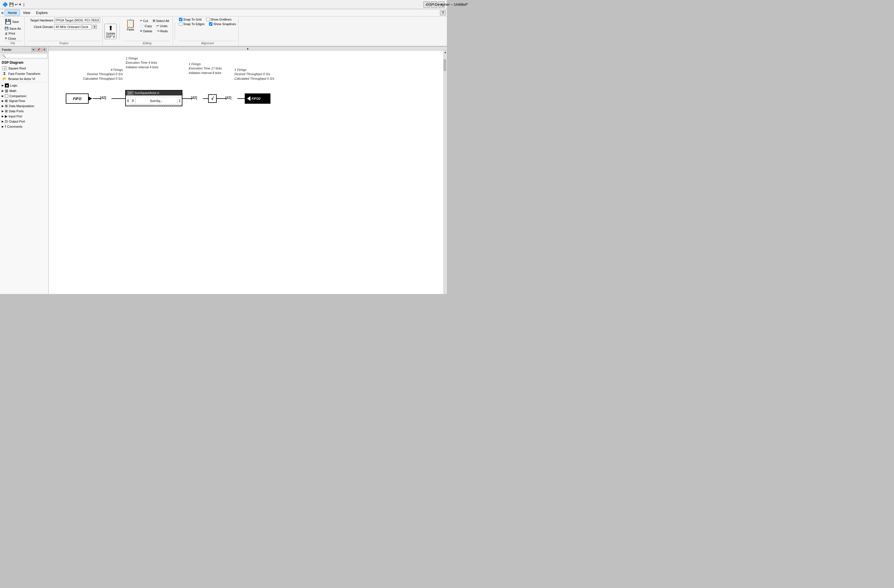 The image size is (894, 588). What do you see at coordinates (110, 32) in the screenshot?
I see `update-dsp-section: ⬆ UpdateDSP VI` at bounding box center [110, 32].